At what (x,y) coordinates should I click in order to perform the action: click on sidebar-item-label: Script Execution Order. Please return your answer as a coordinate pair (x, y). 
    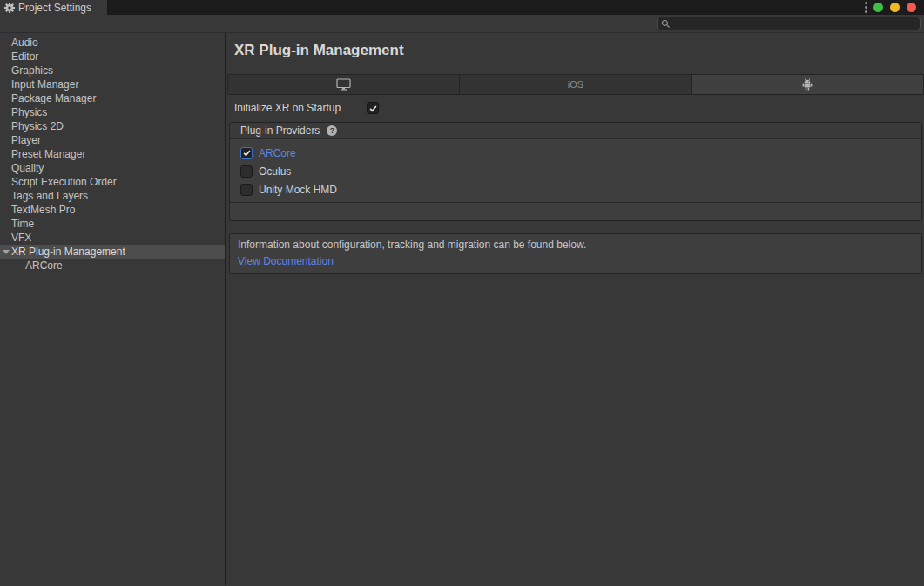
    Looking at the image, I should click on (64, 182).